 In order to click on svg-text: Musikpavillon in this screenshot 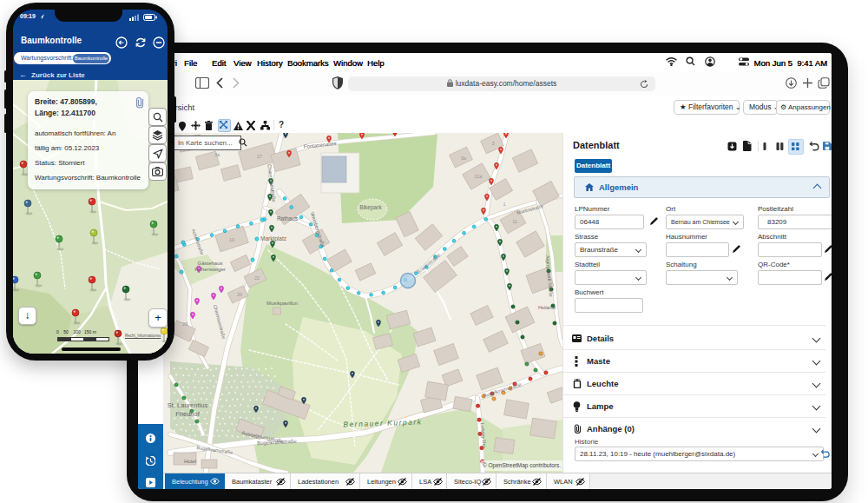, I will do `click(282, 303)`.